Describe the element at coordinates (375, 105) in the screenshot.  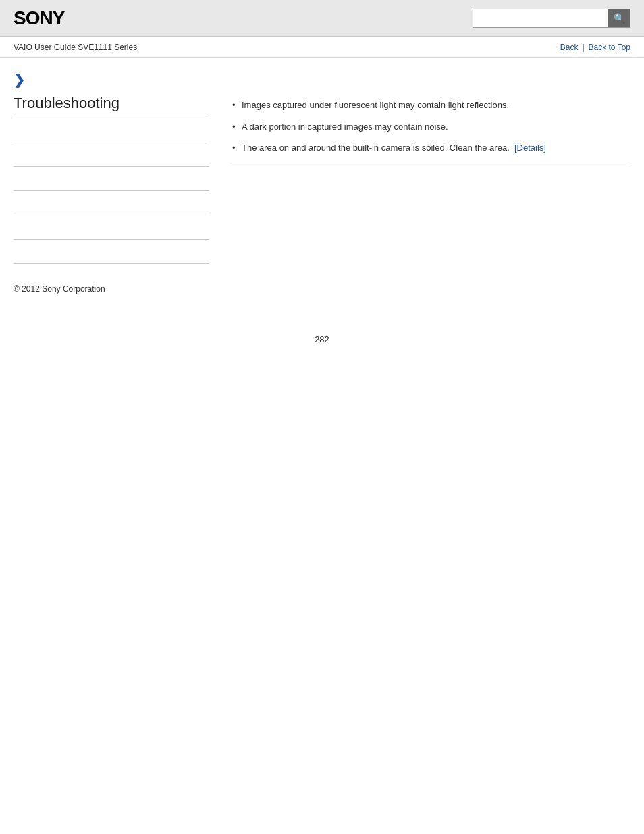
I see `bullet-text-1: Images captured under fluorescent light …` at that location.